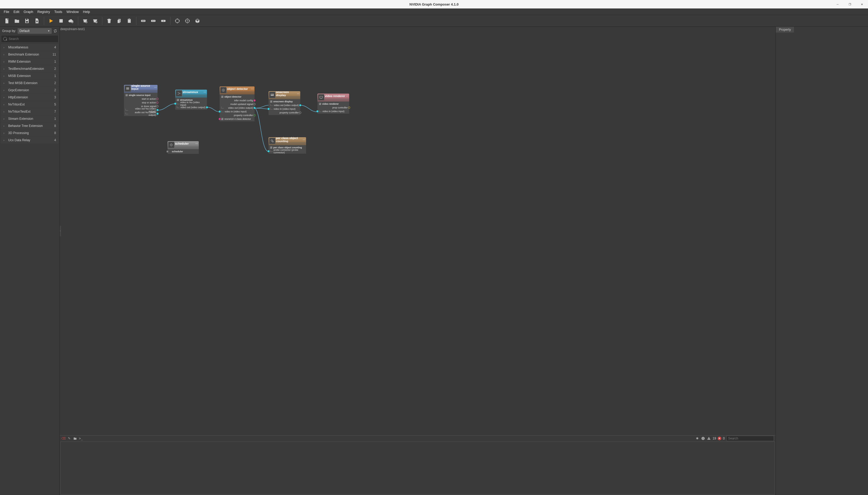 This screenshot has width=868, height=495. What do you see at coordinates (30, 140) in the screenshot?
I see `extension-item: ›Ucx Data Relay4` at bounding box center [30, 140].